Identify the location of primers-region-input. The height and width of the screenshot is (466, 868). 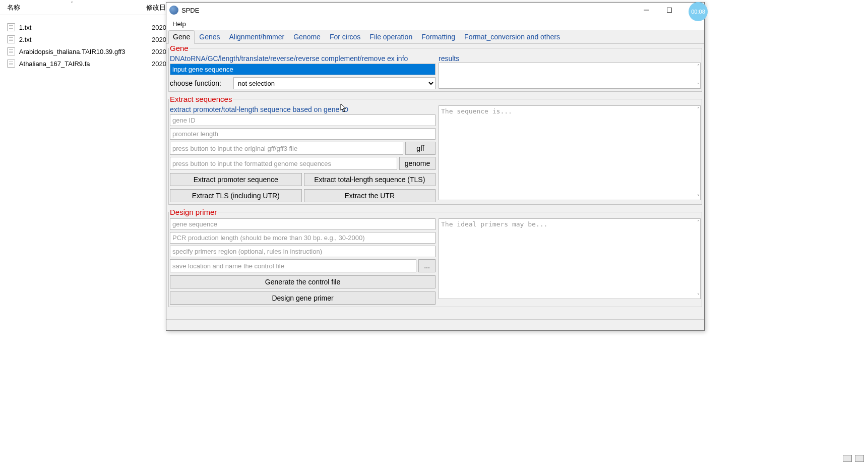
(302, 251).